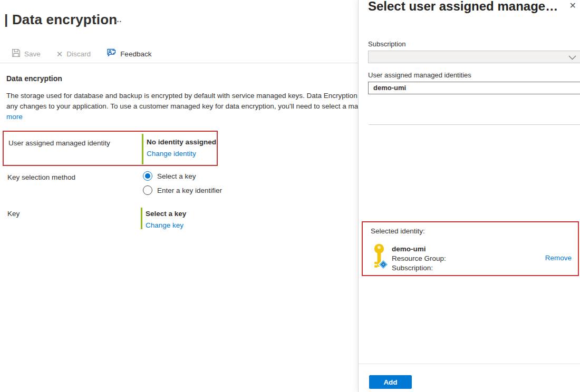 The image size is (580, 392). What do you see at coordinates (26, 54) in the screenshot?
I see `save-button: Save` at bounding box center [26, 54].